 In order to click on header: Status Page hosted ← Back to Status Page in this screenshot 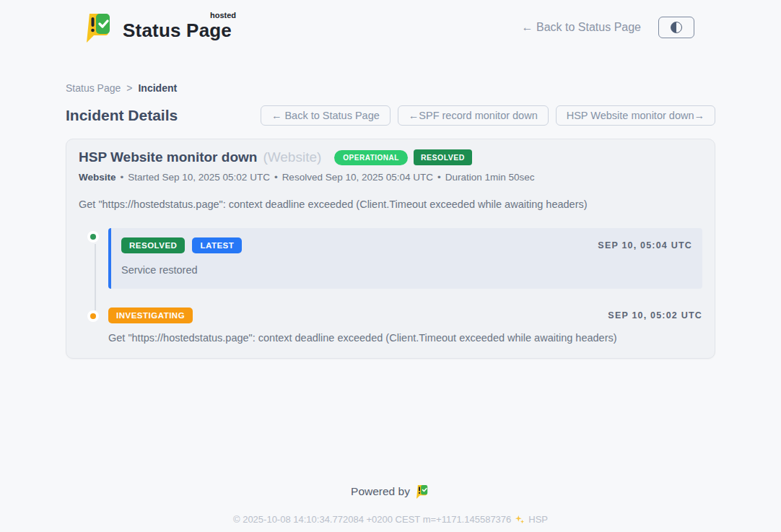, I will do `click(390, 22)`.